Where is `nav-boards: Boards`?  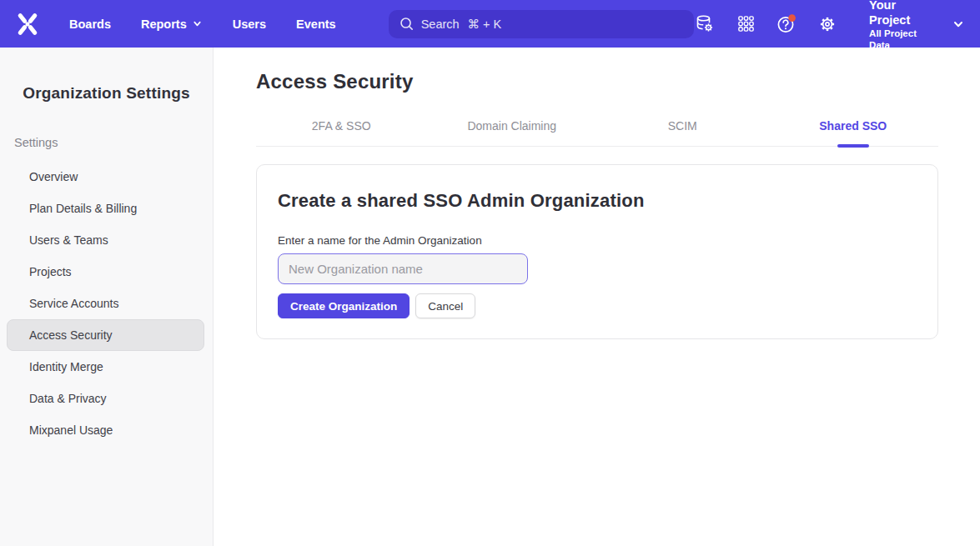
nav-boards: Boards is located at coordinates (90, 24).